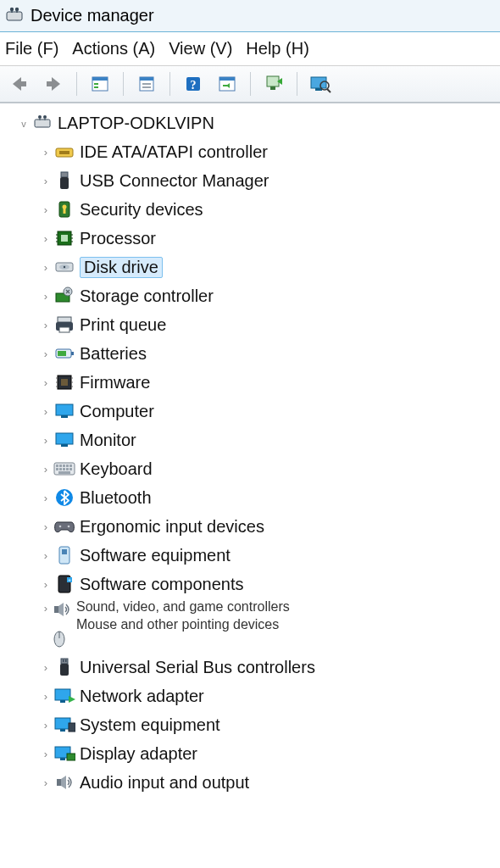 Image resolution: width=500 pixels, height=868 pixels. I want to click on tree-category-label: Print queue, so click(123, 326).